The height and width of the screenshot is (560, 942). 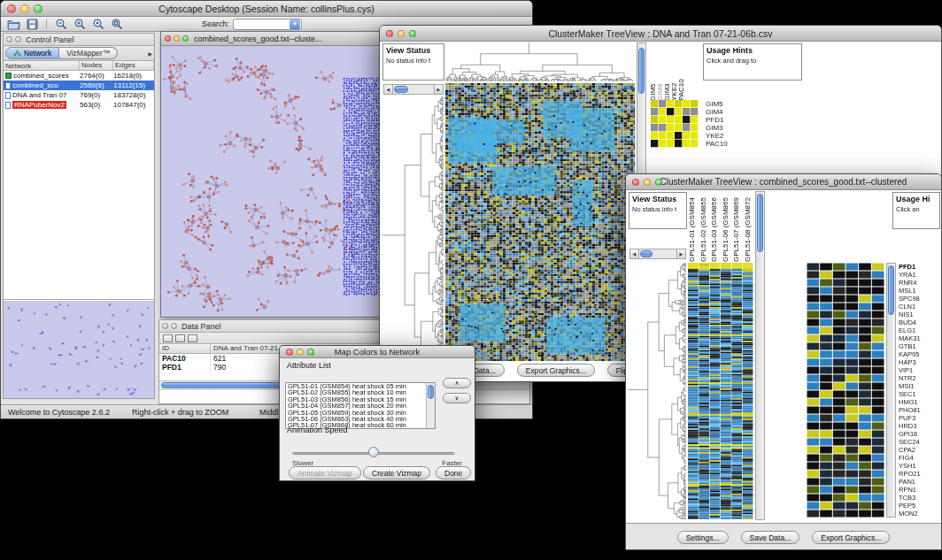 I want to click on dialog-close-button, so click(x=290, y=352).